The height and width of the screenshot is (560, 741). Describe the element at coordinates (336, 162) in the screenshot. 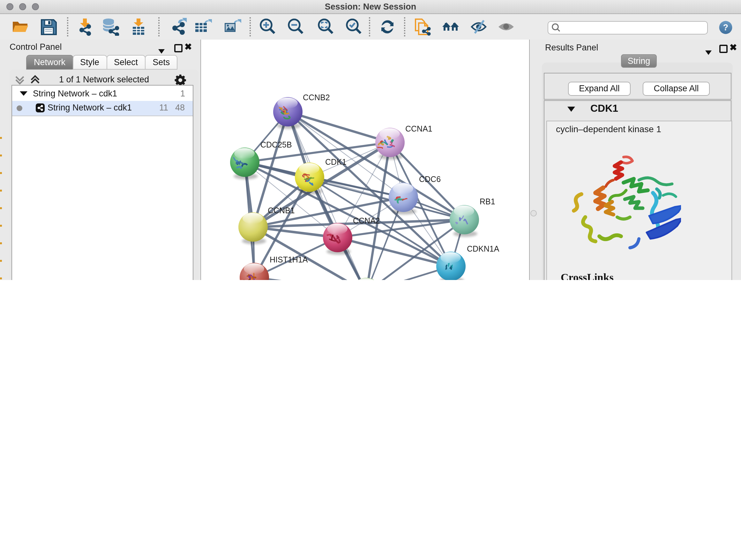

I see `svg-text: CDK1` at that location.